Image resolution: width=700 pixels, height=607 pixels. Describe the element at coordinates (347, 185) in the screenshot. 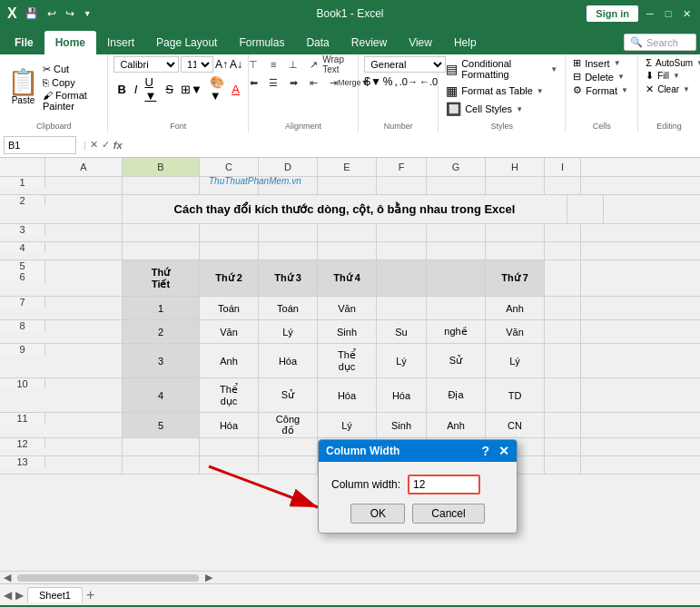

I see `cell-e1` at that location.